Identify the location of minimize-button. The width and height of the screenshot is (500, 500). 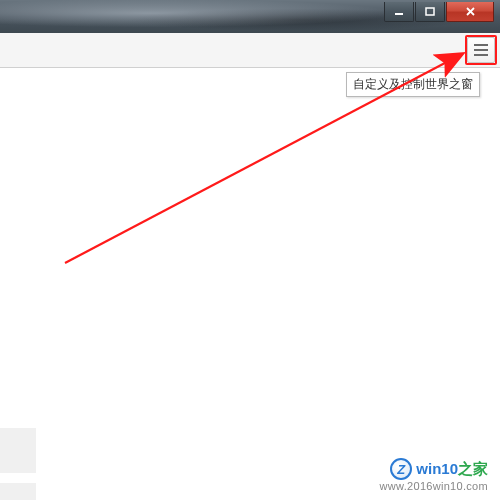
(399, 12).